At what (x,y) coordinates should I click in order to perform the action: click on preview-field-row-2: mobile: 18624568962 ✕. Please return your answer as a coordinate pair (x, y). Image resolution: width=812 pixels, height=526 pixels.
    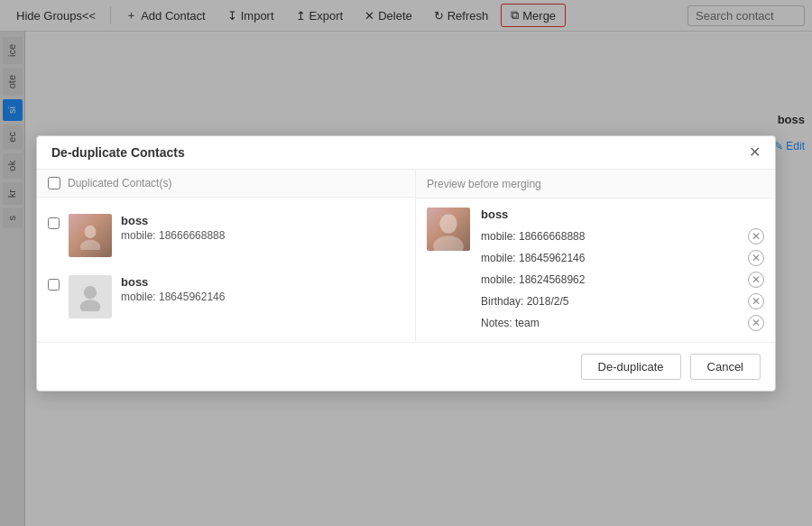
    Looking at the image, I should click on (623, 280).